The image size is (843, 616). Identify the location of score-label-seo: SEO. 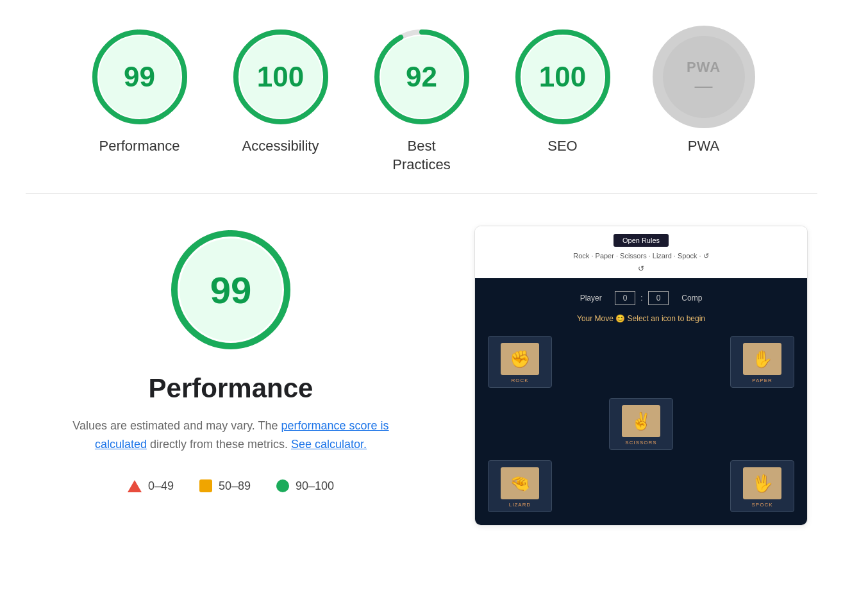
(562, 146).